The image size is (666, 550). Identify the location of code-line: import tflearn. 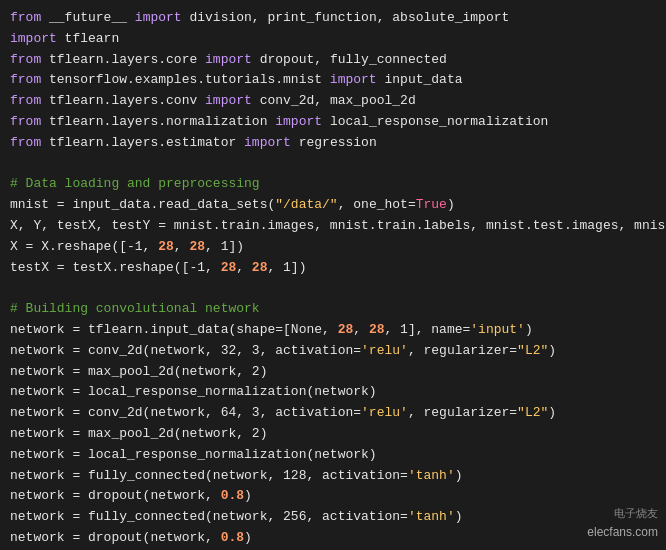
(333, 40).